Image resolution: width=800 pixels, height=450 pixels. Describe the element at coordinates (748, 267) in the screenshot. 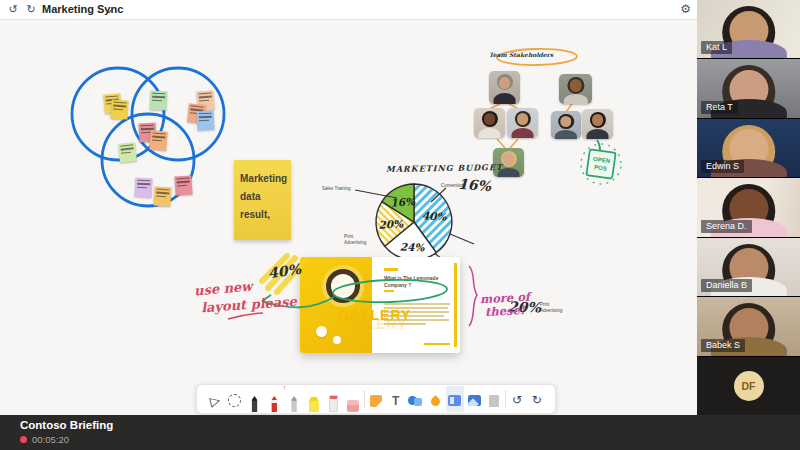

I see `participant-tile-daniella-b: Daniella B` at that location.